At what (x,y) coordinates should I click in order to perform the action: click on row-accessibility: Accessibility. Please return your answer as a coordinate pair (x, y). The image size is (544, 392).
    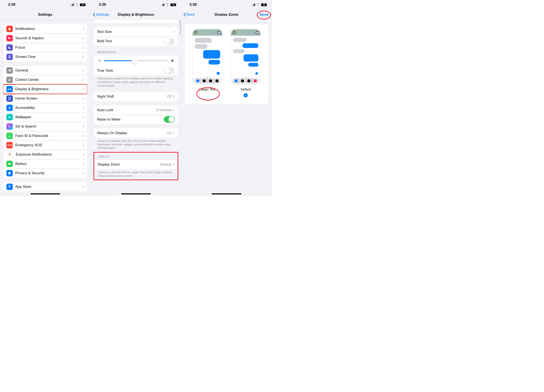
    Looking at the image, I should click on (45, 108).